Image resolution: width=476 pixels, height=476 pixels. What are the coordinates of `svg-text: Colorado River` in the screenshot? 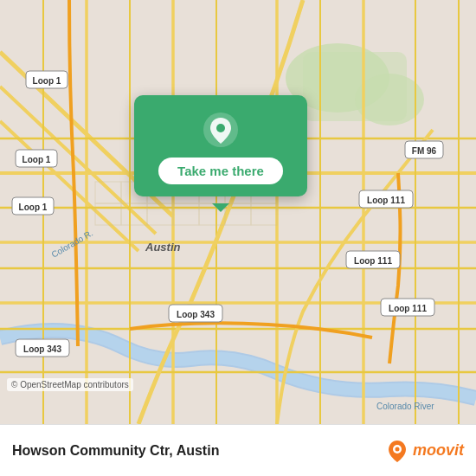 It's located at (405, 407).